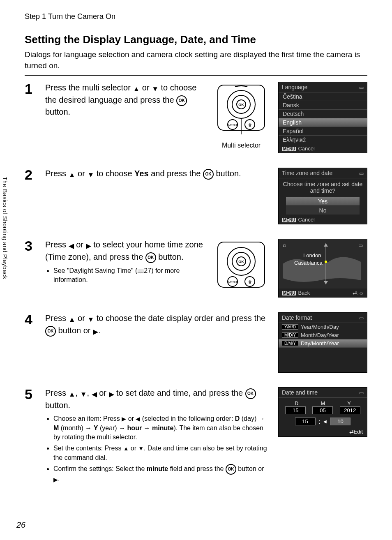 The width and height of the screenshot is (392, 540). Describe the element at coordinates (323, 327) in the screenshot. I see `date-format-option: Y/M/D Year/Month/Day` at that location.